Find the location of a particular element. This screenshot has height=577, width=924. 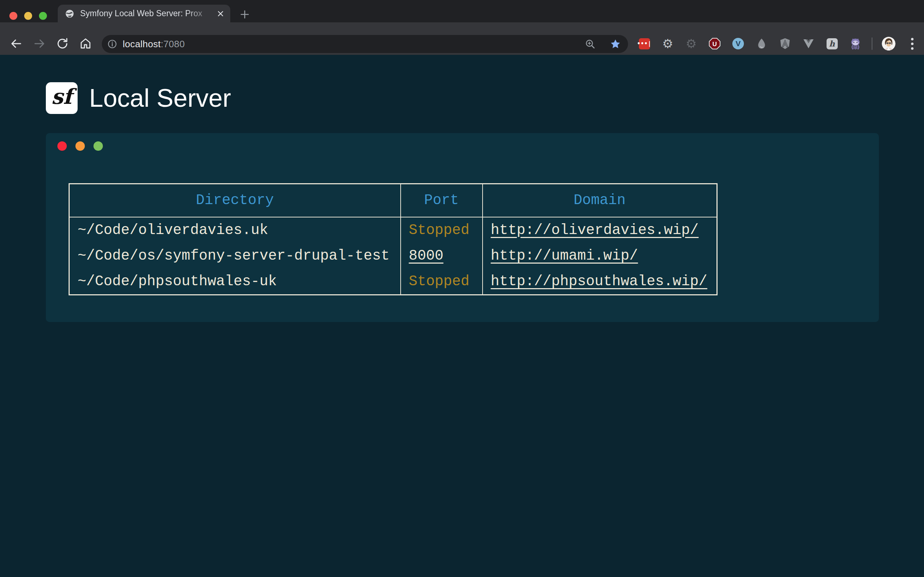

forward-button is located at coordinates (39, 44).